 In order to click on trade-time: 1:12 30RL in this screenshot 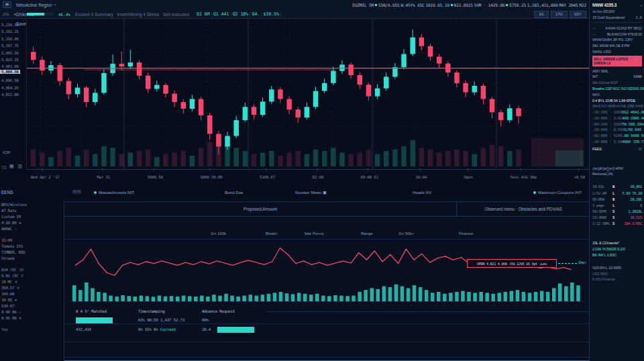, I will do `click(601, 223)`.